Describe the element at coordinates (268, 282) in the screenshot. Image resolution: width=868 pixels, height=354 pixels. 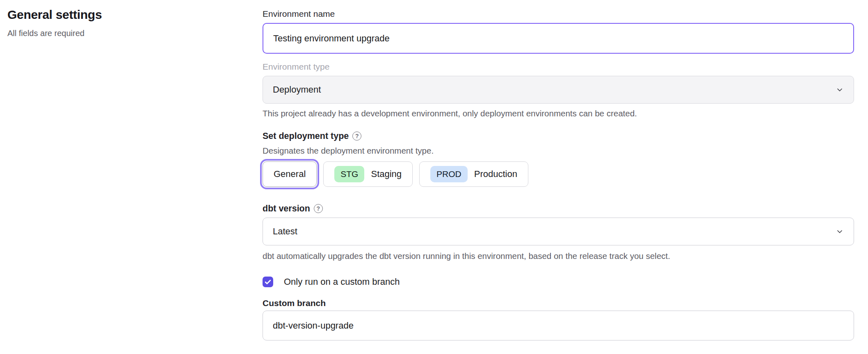
I see `checkmark-icon` at that location.